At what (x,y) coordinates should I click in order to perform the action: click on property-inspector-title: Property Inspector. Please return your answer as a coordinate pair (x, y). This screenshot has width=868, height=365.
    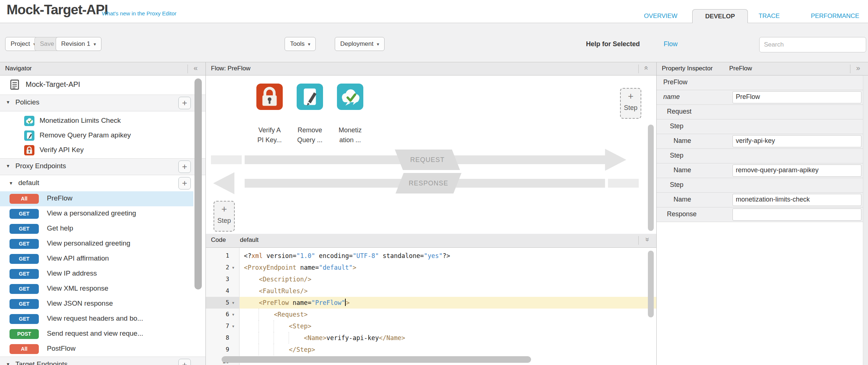
    Looking at the image, I should click on (687, 69).